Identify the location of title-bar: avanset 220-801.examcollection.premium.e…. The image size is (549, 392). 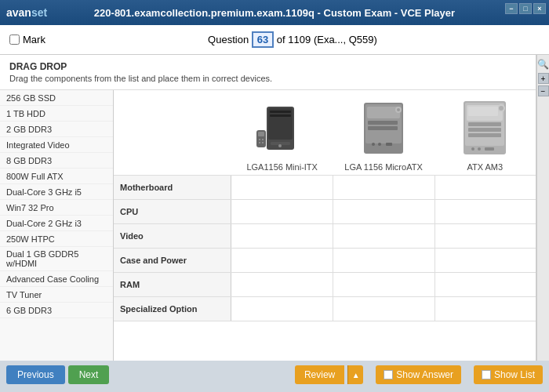
(274, 13).